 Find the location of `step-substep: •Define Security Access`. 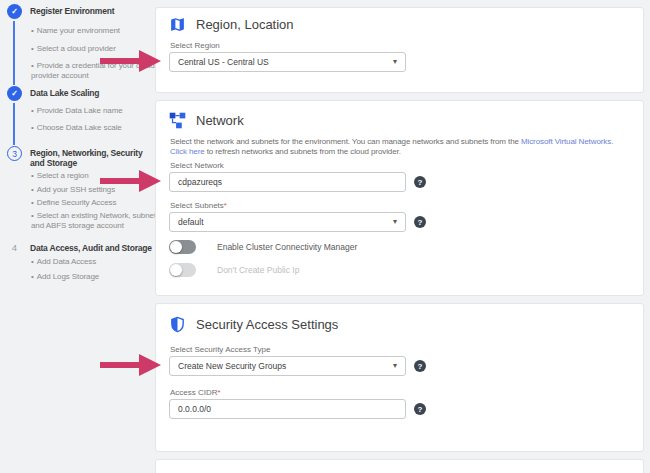

step-substep: •Define Security Access is located at coordinates (96, 203).